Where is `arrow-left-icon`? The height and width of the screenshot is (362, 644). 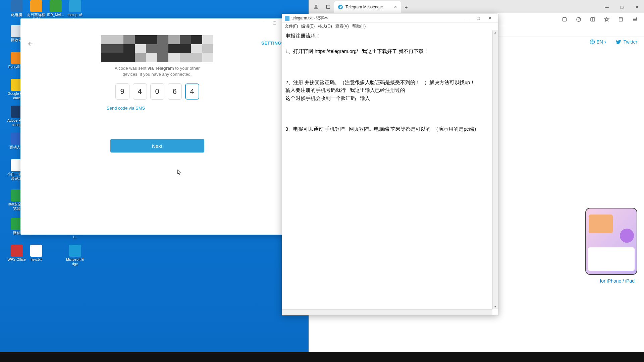 arrow-left-icon is located at coordinates (31, 44).